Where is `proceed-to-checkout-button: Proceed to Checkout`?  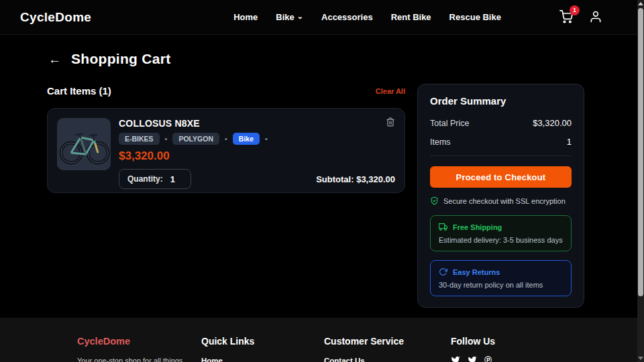
proceed-to-checkout-button: Proceed to Checkout is located at coordinates (500, 177).